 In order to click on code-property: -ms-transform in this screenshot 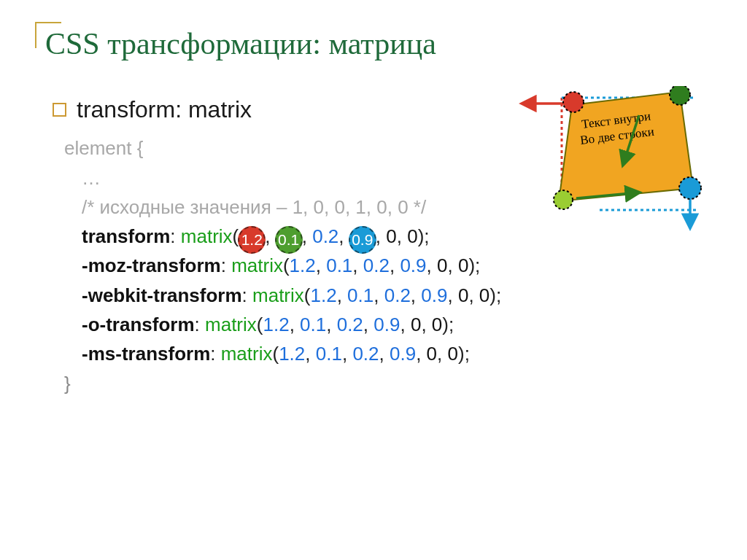, I will do `click(146, 354)`.